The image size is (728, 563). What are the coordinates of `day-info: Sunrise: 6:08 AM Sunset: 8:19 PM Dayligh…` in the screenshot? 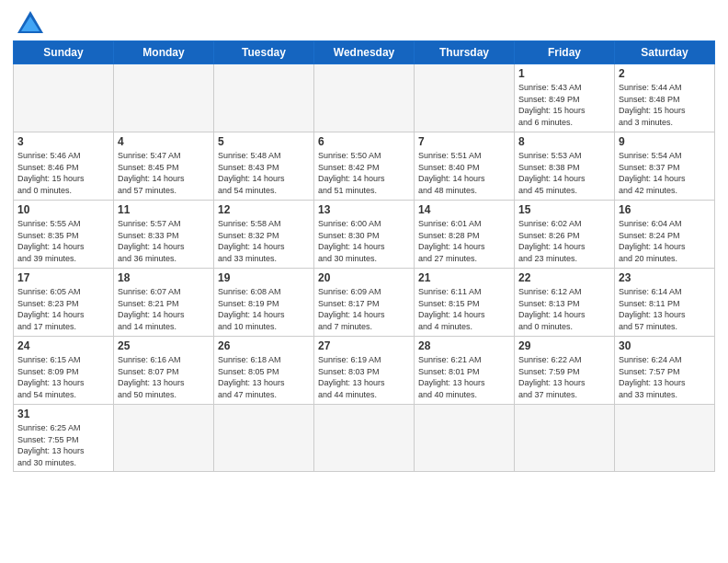 It's located at (264, 309).